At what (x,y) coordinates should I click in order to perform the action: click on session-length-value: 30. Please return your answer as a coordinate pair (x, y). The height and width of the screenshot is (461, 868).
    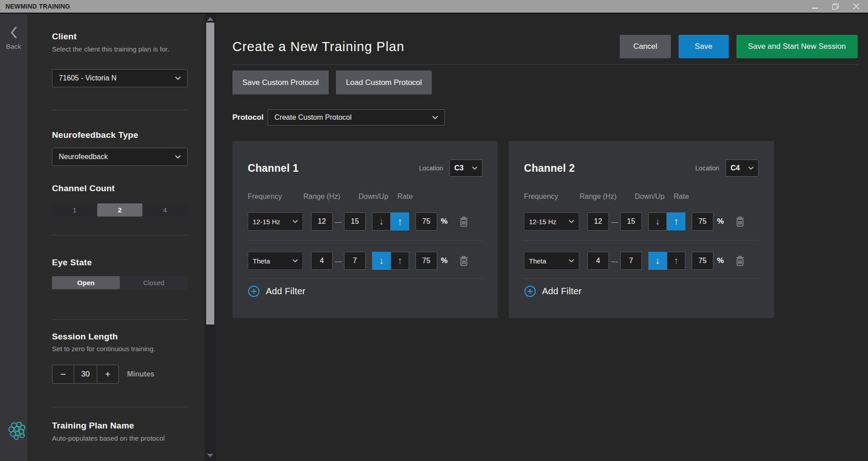
    Looking at the image, I should click on (85, 374).